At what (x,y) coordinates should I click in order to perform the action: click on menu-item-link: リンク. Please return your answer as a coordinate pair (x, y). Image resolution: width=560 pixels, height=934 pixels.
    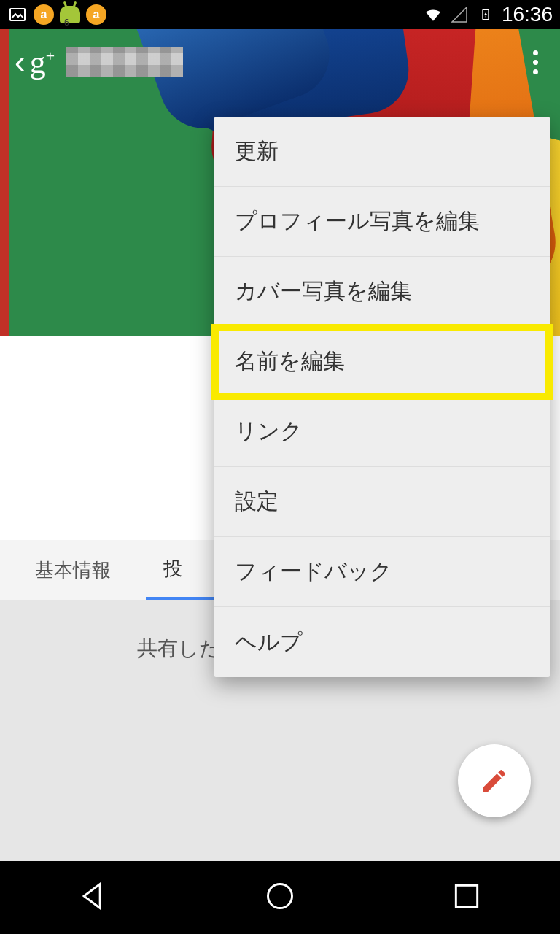
    Looking at the image, I should click on (382, 432).